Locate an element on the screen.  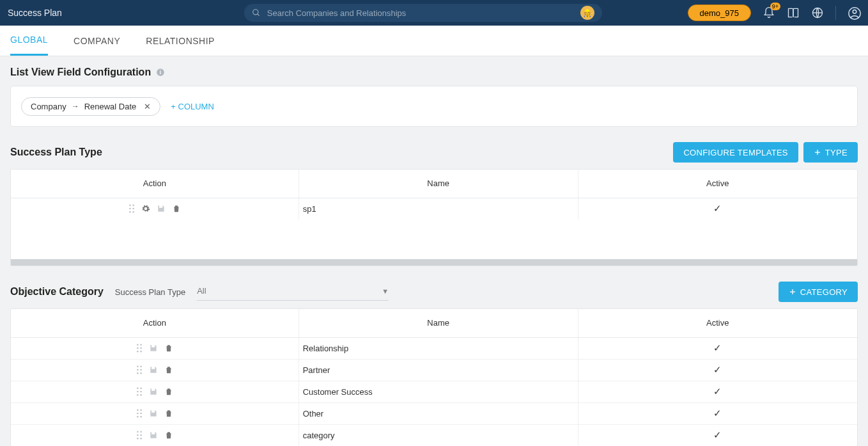
name-cell: sp1 is located at coordinates (438, 209).